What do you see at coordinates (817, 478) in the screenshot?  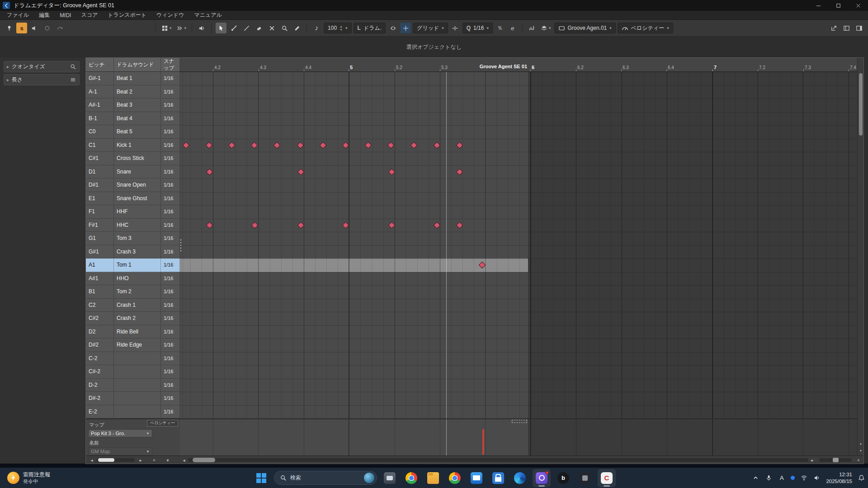 I see `volume-icon` at bounding box center [817, 478].